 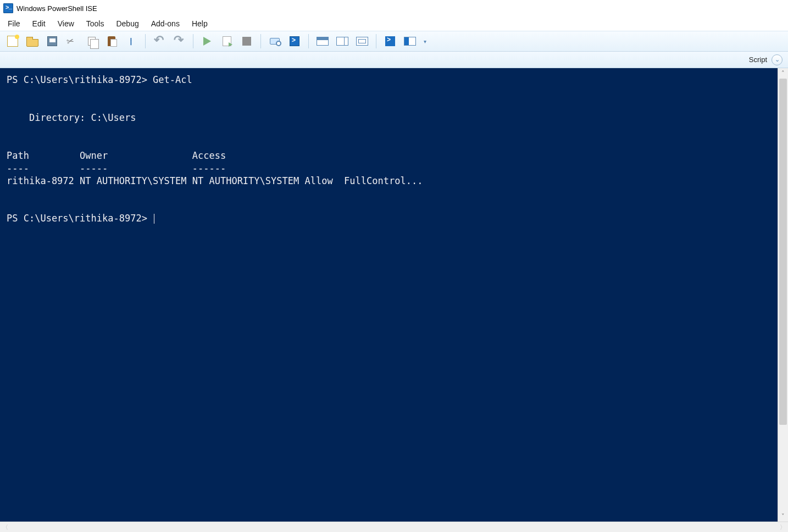 What do you see at coordinates (295, 41) in the screenshot?
I see `start-powershell-button` at bounding box center [295, 41].